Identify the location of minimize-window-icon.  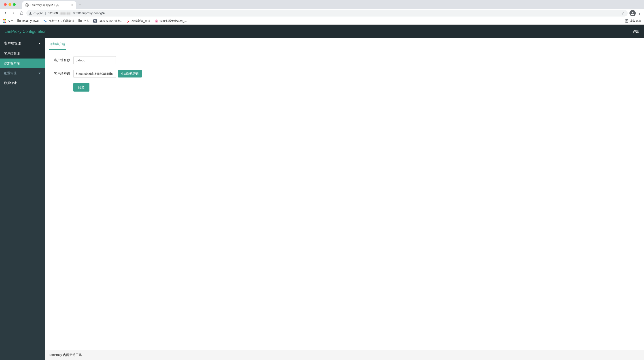
(10, 4).